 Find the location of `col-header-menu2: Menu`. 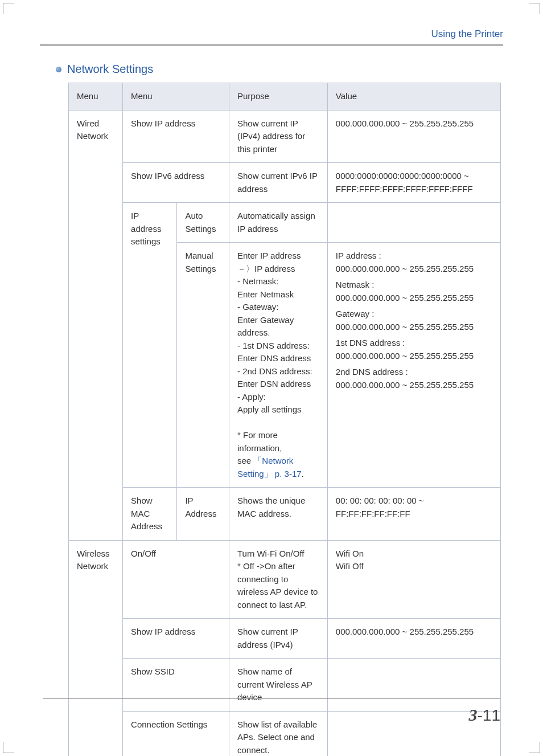

col-header-menu2: Menu is located at coordinates (176, 97).